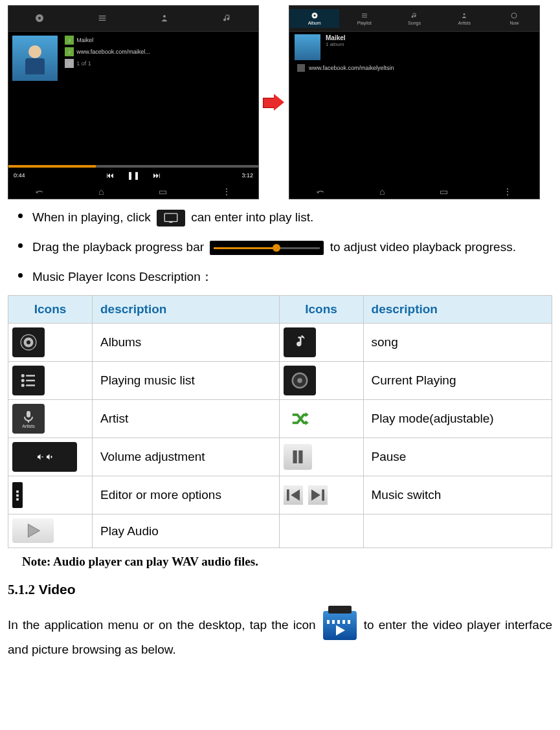 The image size is (560, 730). Describe the element at coordinates (280, 457) in the screenshot. I see `table-row: Volume adjustment Pause` at that location.